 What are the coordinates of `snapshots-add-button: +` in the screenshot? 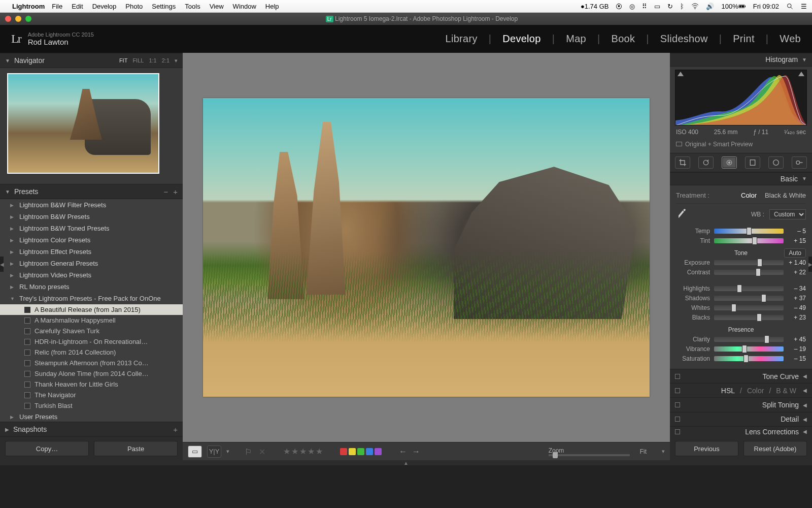 It's located at (176, 430).